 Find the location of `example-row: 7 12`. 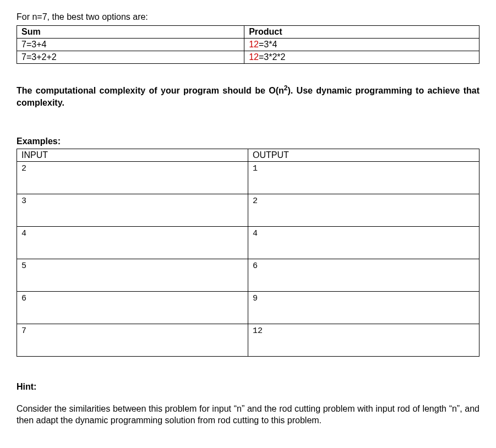

example-row: 7 12 is located at coordinates (248, 340).